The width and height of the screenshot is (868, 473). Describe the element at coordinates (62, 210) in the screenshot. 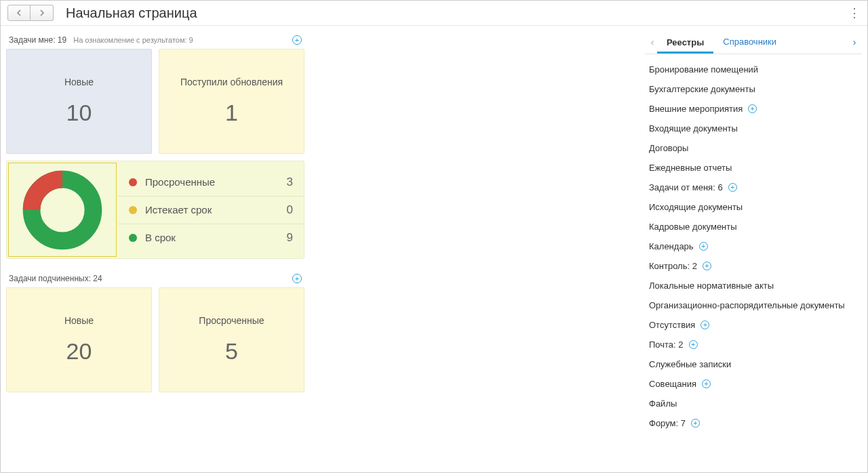

I see `donut-chart-wrap` at that location.